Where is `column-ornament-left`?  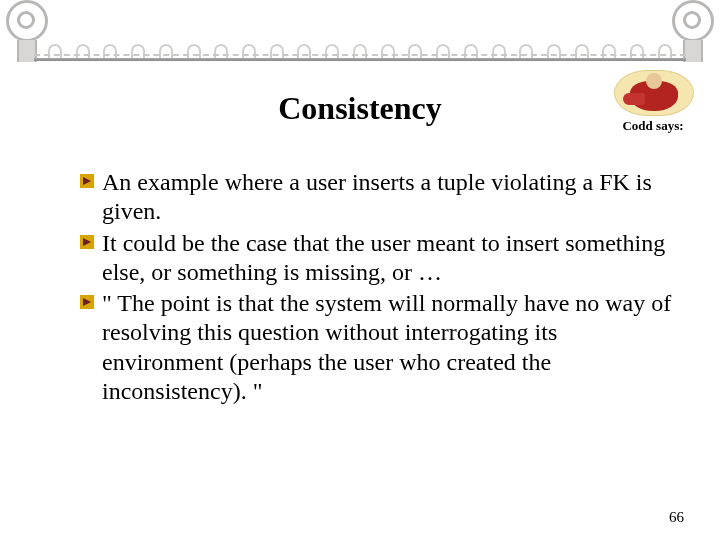 column-ornament-left is located at coordinates (27, 31).